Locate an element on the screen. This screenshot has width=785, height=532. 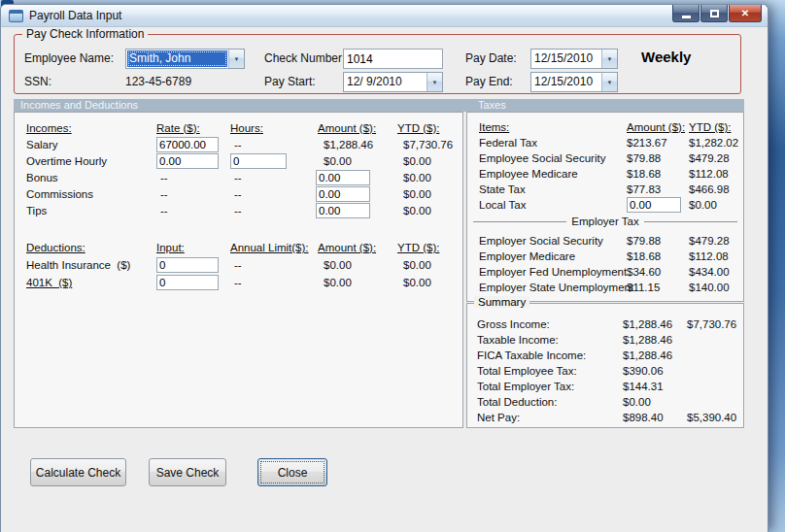
close-window-button: ✕ is located at coordinates (745, 14).